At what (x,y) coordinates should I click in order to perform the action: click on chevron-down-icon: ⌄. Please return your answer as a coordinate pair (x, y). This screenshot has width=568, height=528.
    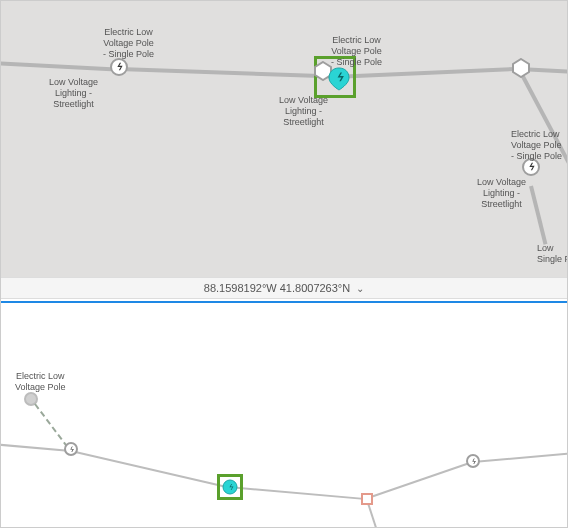
    Looking at the image, I should click on (360, 288).